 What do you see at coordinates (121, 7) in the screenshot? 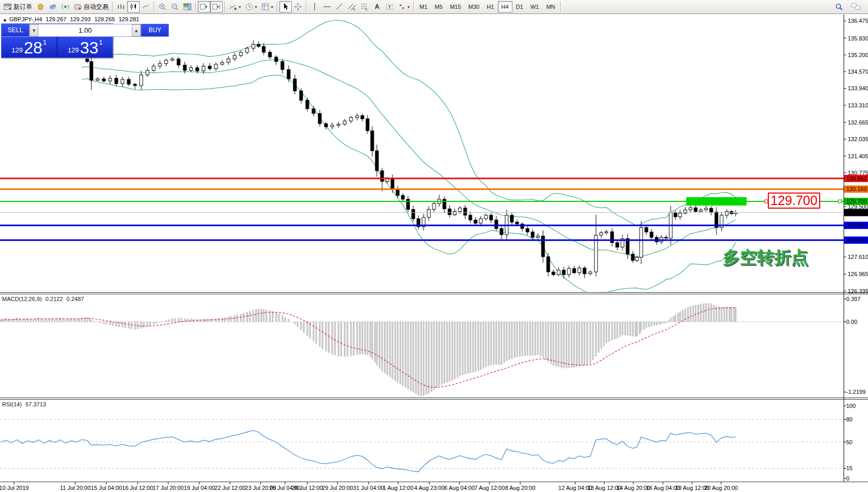
I see `bar-chart-button` at bounding box center [121, 7].